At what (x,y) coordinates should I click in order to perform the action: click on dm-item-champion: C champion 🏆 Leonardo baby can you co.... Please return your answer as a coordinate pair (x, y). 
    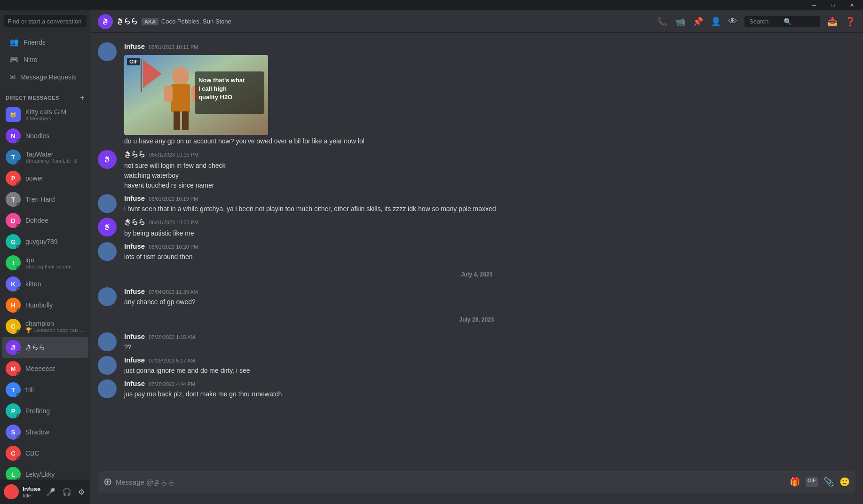
    Looking at the image, I should click on (45, 326).